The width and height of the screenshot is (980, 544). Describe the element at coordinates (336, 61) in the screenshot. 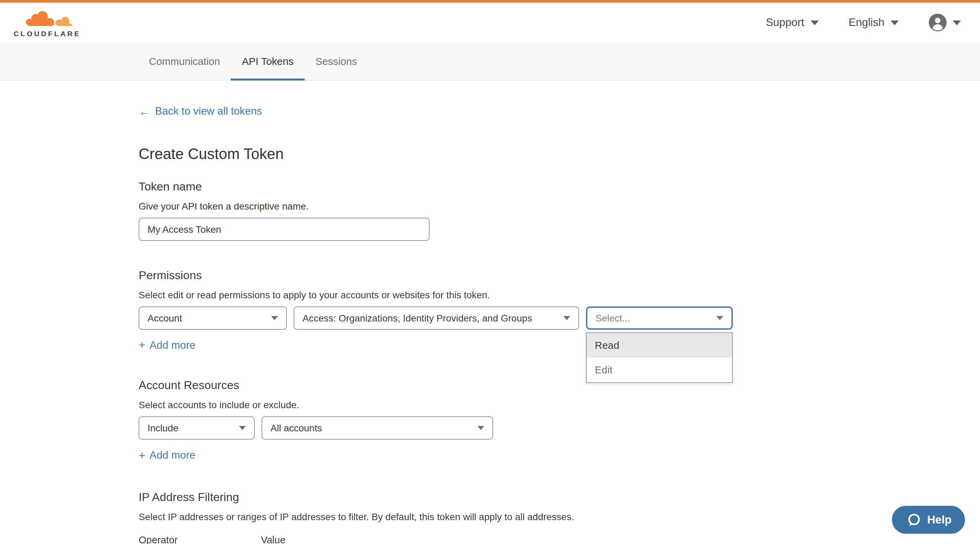

I see `tab-label: Sessions` at that location.